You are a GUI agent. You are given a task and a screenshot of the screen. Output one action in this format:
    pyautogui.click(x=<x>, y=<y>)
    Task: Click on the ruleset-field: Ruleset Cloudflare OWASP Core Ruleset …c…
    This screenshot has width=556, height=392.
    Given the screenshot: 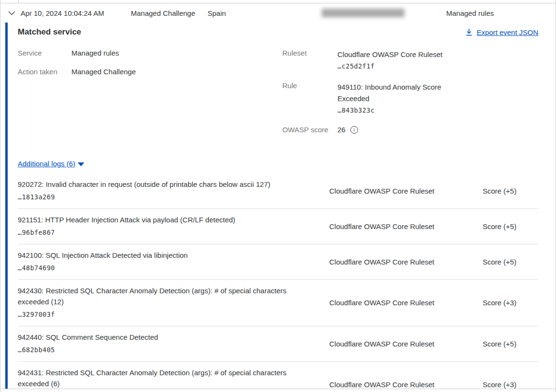 What is the action you would take?
    pyautogui.click(x=370, y=60)
    